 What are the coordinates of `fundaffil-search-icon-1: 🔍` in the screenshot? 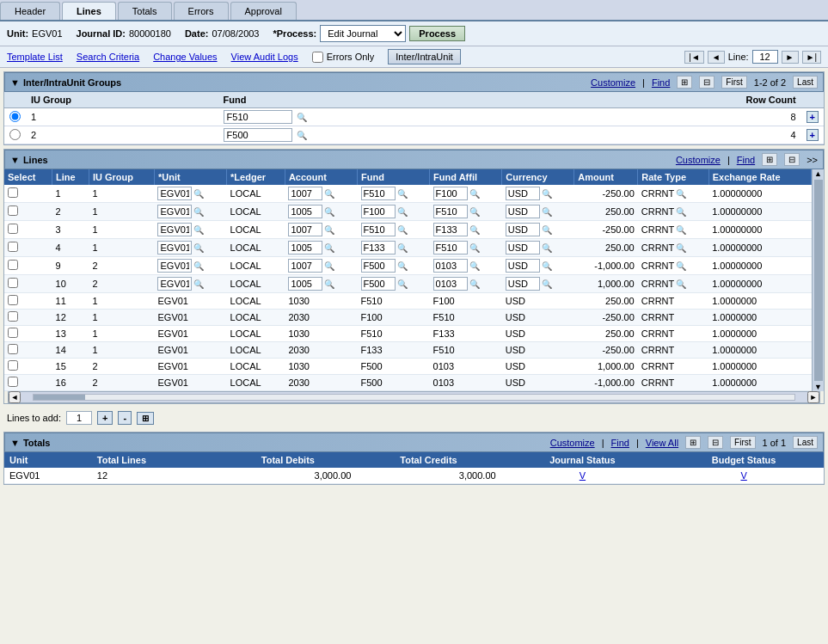 It's located at (475, 212).